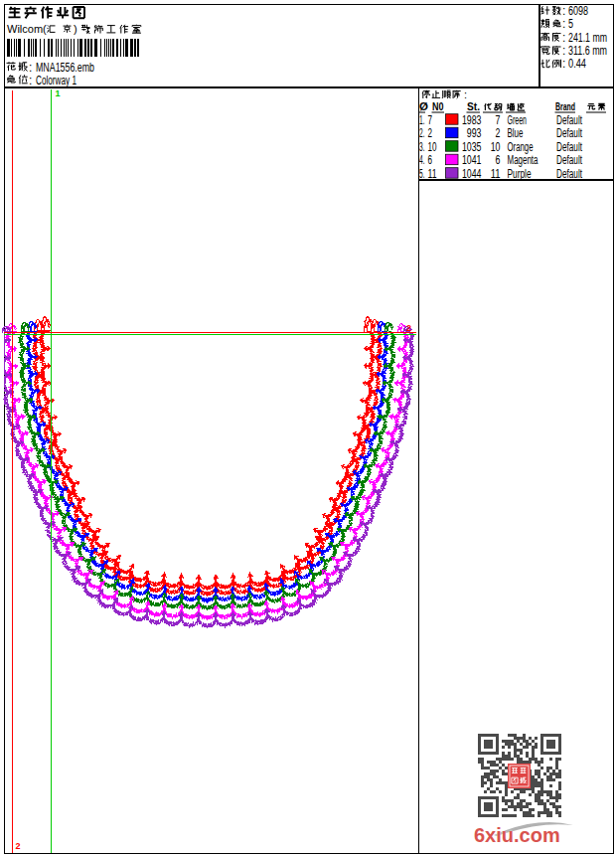 The height and width of the screenshot is (855, 616). Describe the element at coordinates (472, 120) in the screenshot. I see `svg-text: 1983` at that location.